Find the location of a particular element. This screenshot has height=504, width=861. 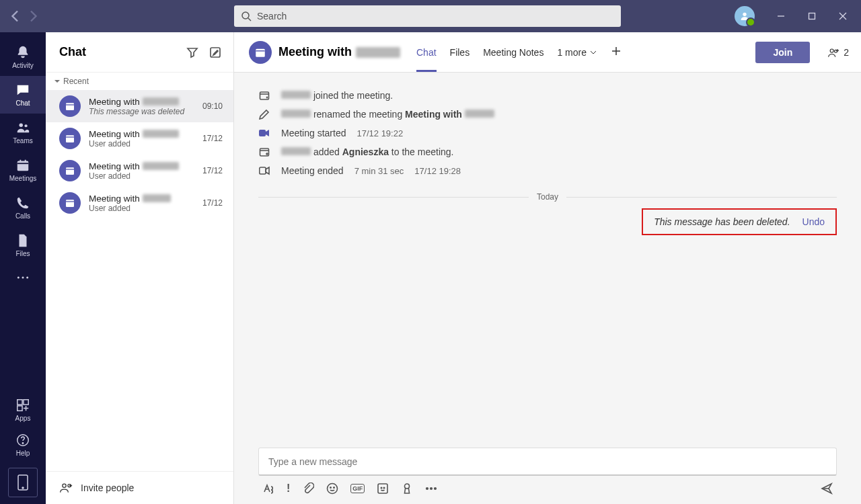

message-input: Type a new message is located at coordinates (548, 462).